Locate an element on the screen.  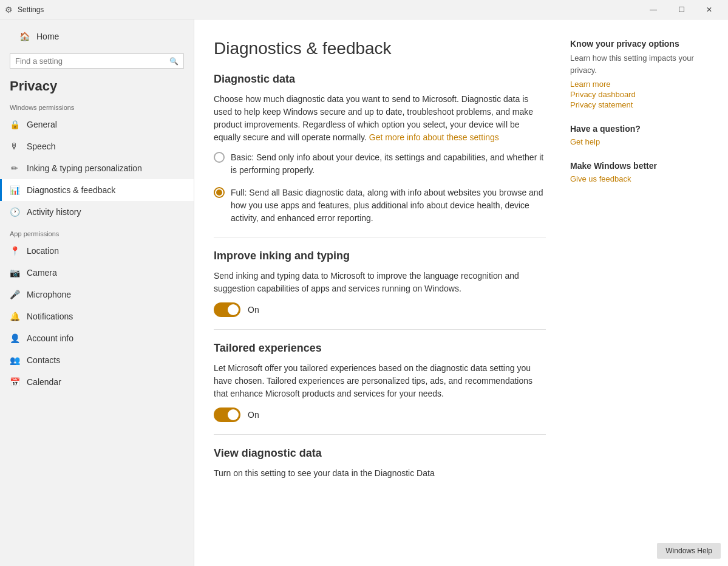
privacy-options-desc: Learn how this setting impacts your priv… is located at coordinates (637, 64).